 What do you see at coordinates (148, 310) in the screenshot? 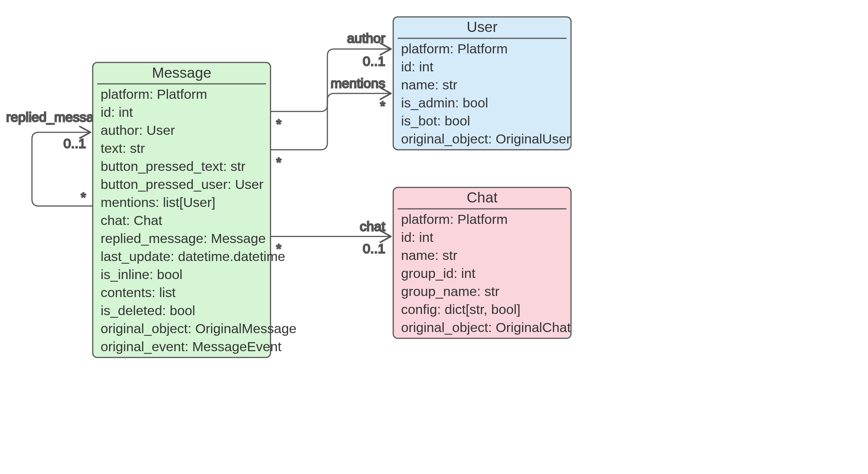
I see `class-attr: is_deleted: bool` at bounding box center [148, 310].